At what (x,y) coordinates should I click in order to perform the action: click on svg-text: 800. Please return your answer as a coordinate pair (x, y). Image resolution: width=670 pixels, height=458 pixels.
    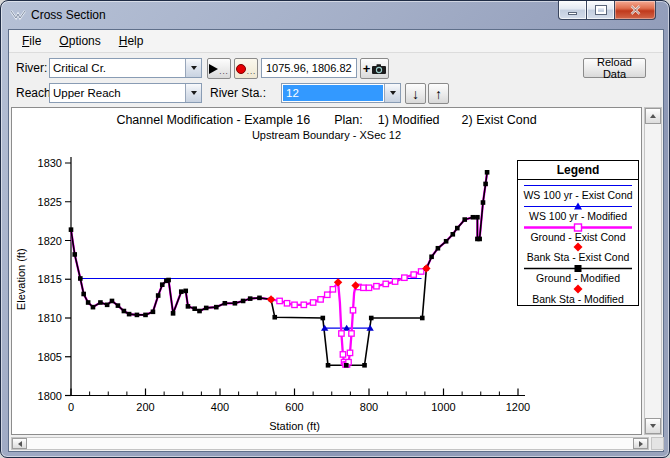
    Looking at the image, I should click on (369, 407).